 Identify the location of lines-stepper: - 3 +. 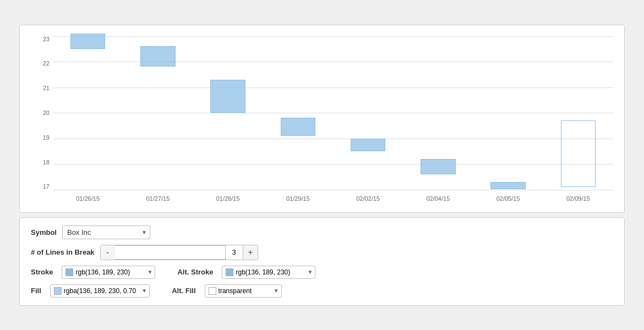
(179, 252).